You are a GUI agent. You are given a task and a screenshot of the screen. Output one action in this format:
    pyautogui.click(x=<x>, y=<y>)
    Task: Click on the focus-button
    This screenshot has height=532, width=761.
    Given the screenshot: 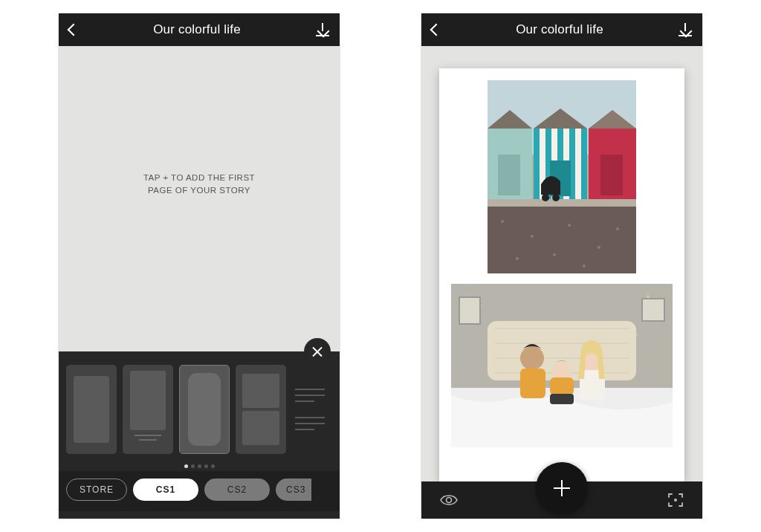 What is the action you would take?
    pyautogui.click(x=676, y=500)
    